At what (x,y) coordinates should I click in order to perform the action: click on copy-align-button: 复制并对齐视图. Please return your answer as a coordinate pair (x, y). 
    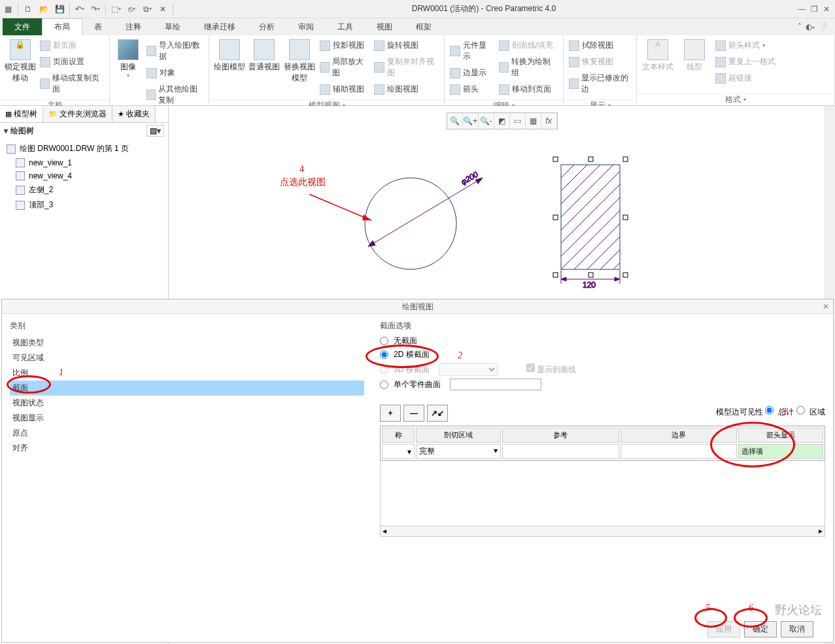
    Looking at the image, I should click on (407, 67).